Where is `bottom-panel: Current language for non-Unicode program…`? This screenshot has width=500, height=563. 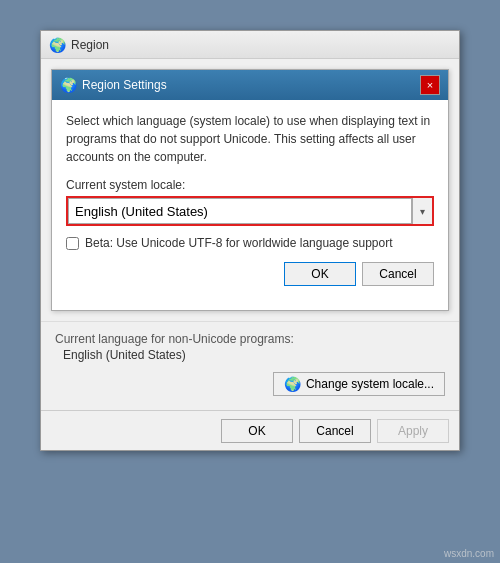
bottom-panel: Current language for non-Unicode program… is located at coordinates (250, 366).